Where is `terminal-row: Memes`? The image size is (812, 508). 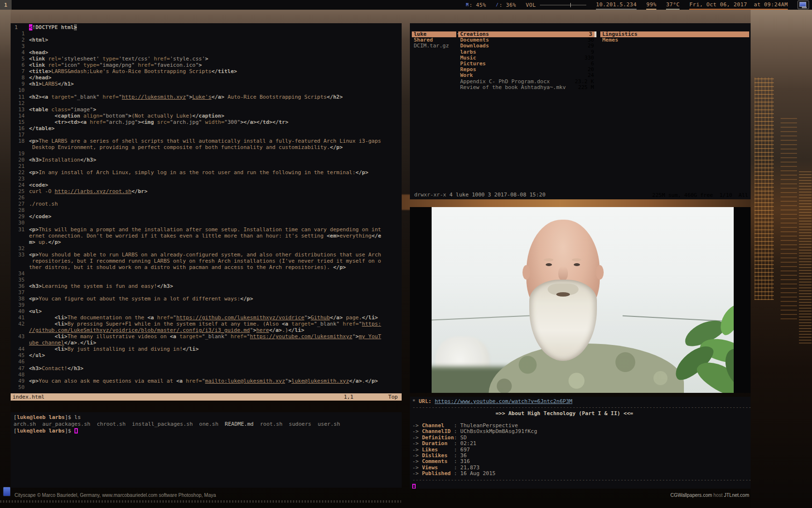 terminal-row: Memes is located at coordinates (675, 40).